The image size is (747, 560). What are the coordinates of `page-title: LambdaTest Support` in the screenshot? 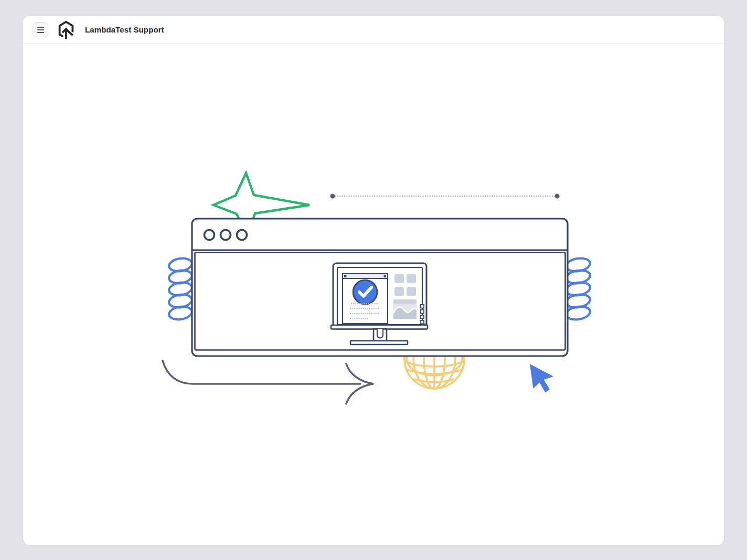 It's located at (125, 29).